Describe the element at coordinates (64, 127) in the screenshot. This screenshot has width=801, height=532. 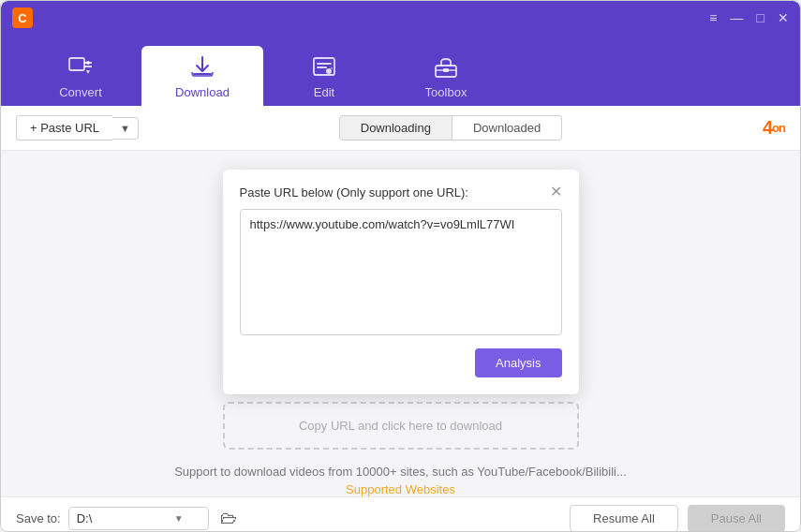
I see `paste-url-button: + Paste URL` at that location.